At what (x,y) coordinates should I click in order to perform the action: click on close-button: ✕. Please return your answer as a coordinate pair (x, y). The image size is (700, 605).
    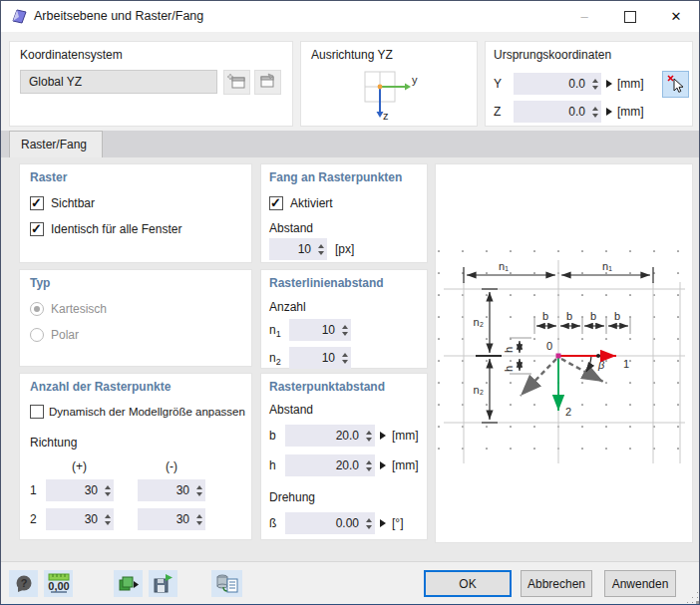
    Looking at the image, I should click on (676, 16).